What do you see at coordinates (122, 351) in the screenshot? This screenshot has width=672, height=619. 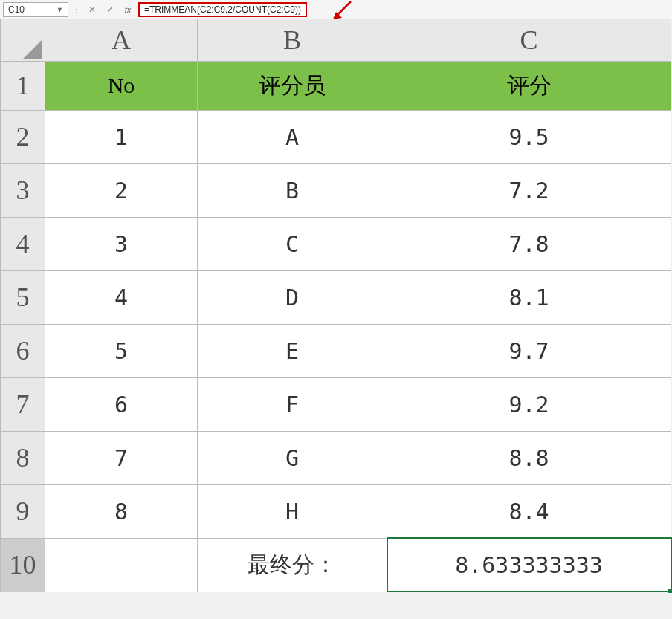 I see `cell-A6: 5` at bounding box center [122, 351].